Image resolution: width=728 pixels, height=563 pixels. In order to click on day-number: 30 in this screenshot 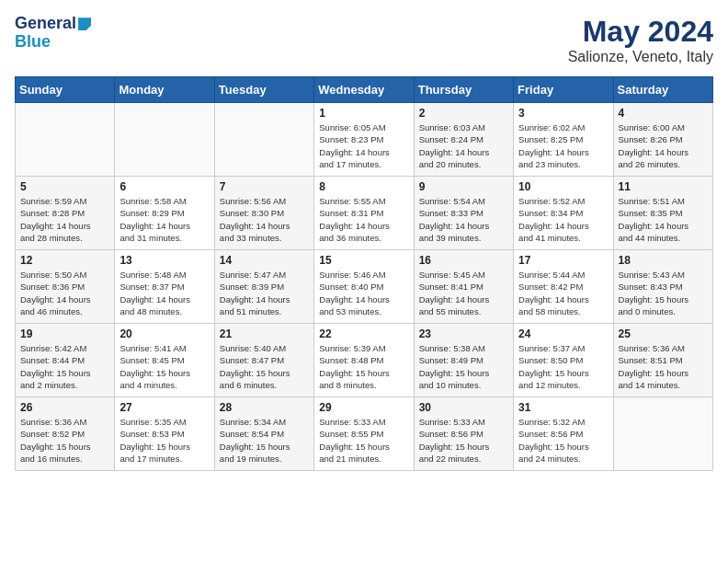, I will do `click(463, 408)`.